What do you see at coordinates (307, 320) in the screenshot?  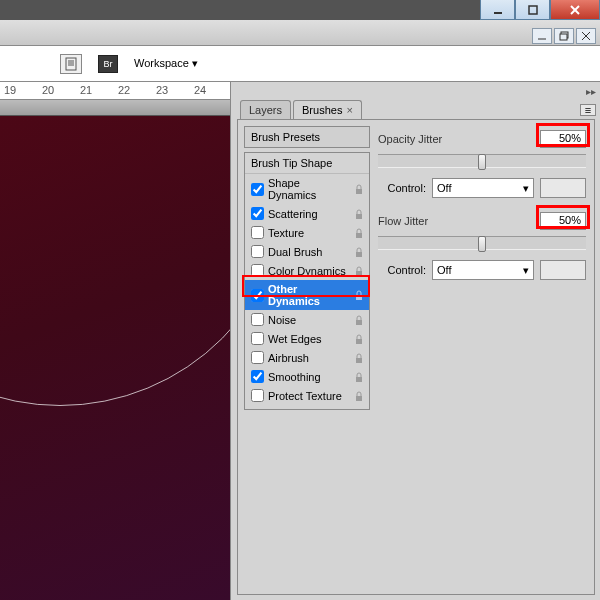 I see `option-noise: Noise` at bounding box center [307, 320].